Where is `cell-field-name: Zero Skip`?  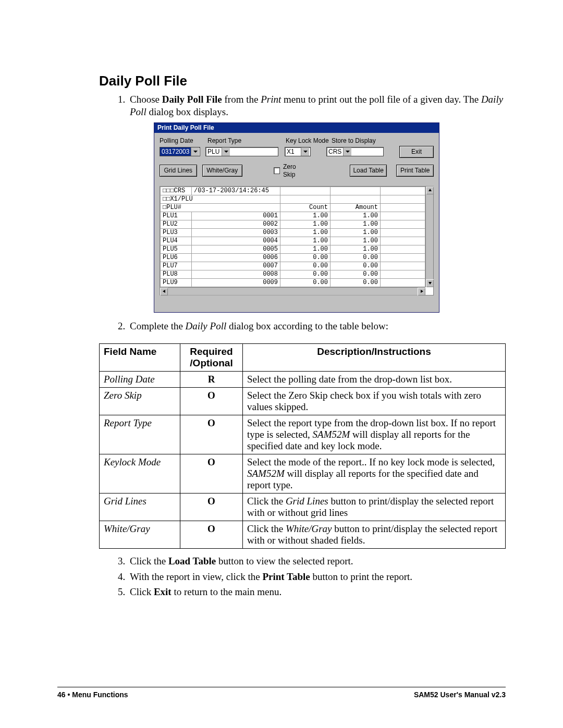 cell-field-name: Zero Skip is located at coordinates (140, 401).